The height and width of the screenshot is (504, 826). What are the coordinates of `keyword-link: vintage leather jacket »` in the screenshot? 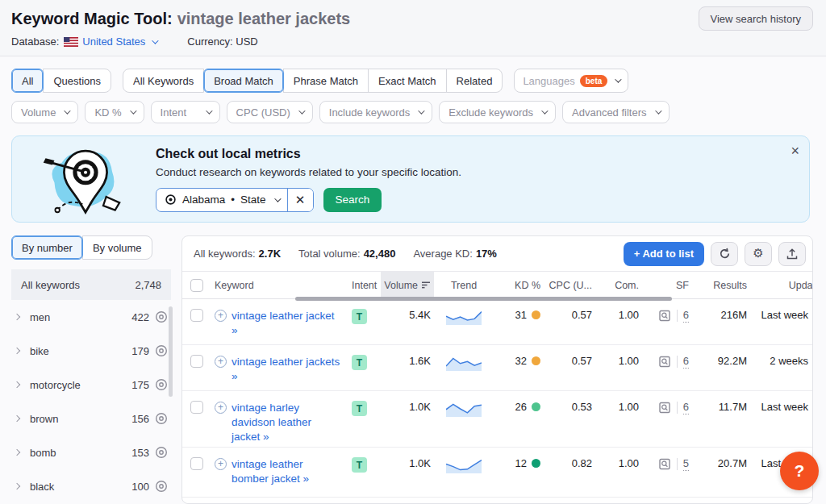 It's located at (287, 323).